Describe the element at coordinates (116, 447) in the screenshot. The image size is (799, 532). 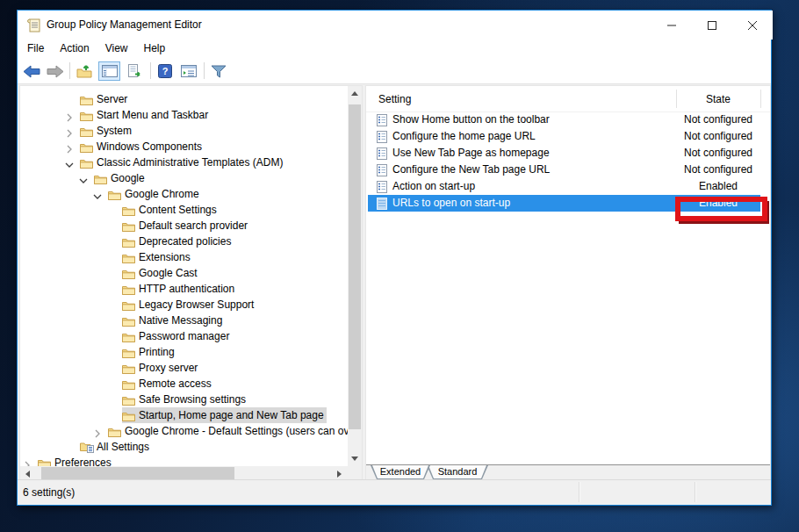
I see `tree-item-content: All Settings` at that location.